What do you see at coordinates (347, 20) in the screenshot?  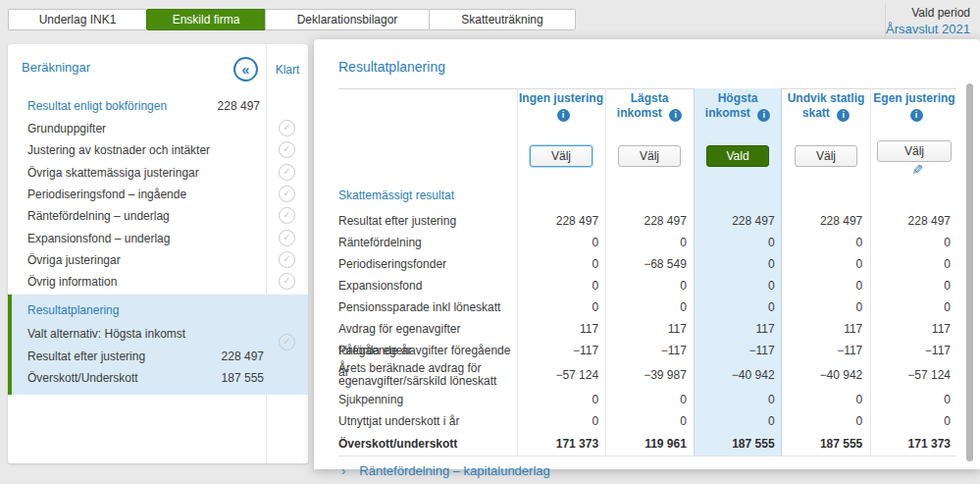 I see `tab-deklarationsbilagor: Deklarationsbilagor` at bounding box center [347, 20].